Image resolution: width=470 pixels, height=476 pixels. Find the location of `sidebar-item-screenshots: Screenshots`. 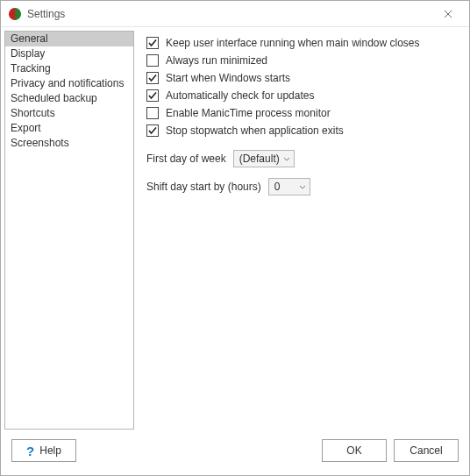

sidebar-item-screenshots: Screenshots is located at coordinates (69, 144).